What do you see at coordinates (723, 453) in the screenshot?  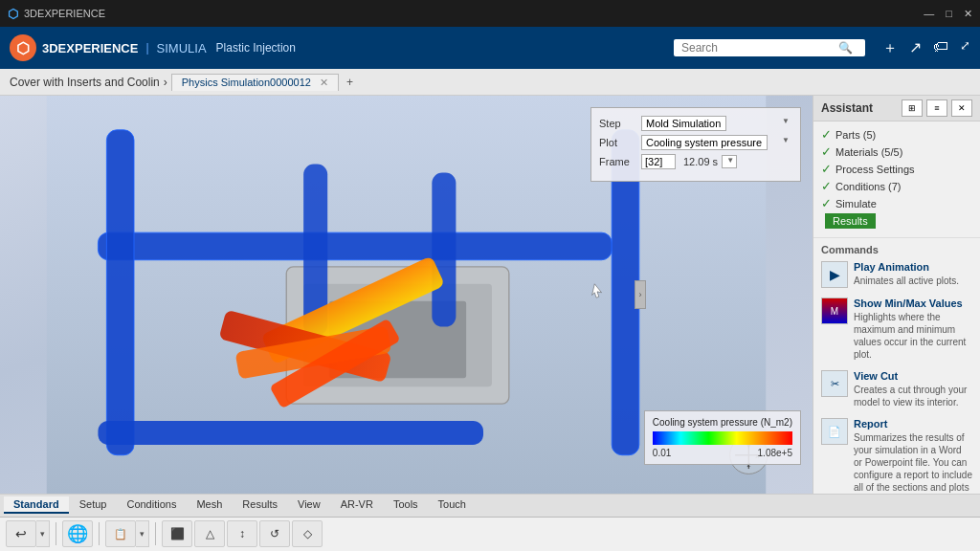 I see `legend-values: 0.01 1.08e+5` at bounding box center [723, 453].